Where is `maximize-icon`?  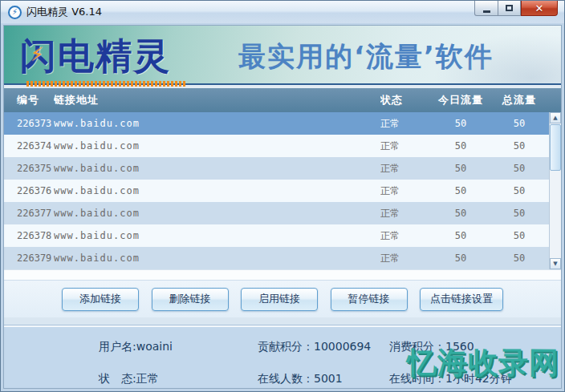 maximize-icon is located at coordinates (509, 8).